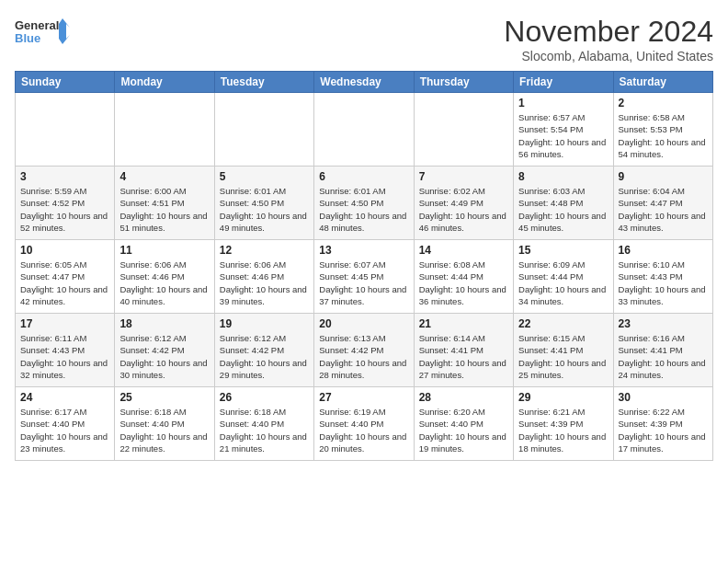  Describe the element at coordinates (364, 177) in the screenshot. I see `day-number: 6` at that location.